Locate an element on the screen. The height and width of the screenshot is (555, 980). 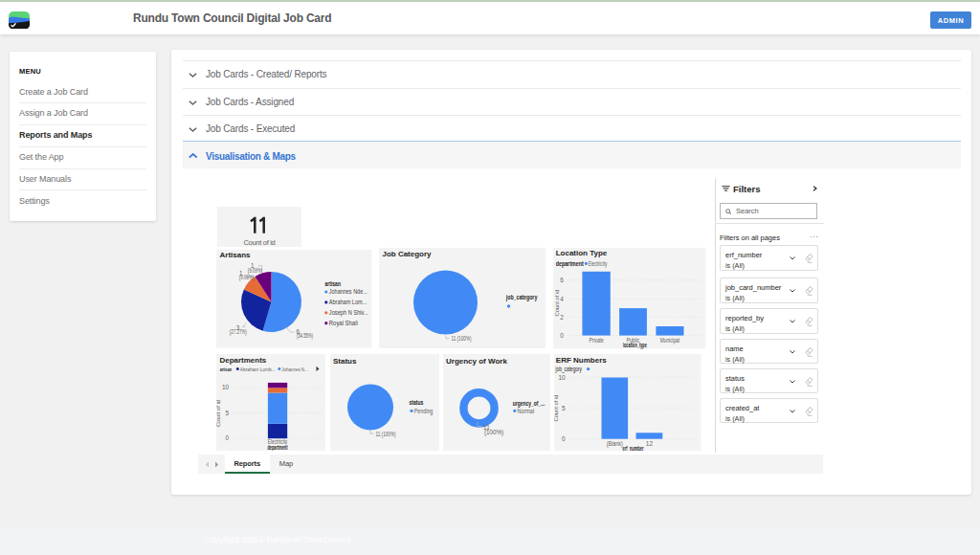
svg-text: (54.55%) is located at coordinates (304, 336).